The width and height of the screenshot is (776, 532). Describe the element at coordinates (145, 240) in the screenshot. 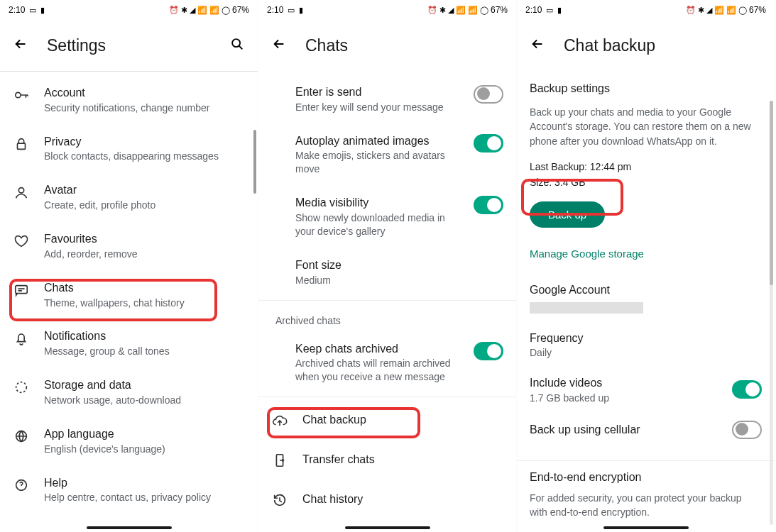

I see `item-title: Favourites` at that location.